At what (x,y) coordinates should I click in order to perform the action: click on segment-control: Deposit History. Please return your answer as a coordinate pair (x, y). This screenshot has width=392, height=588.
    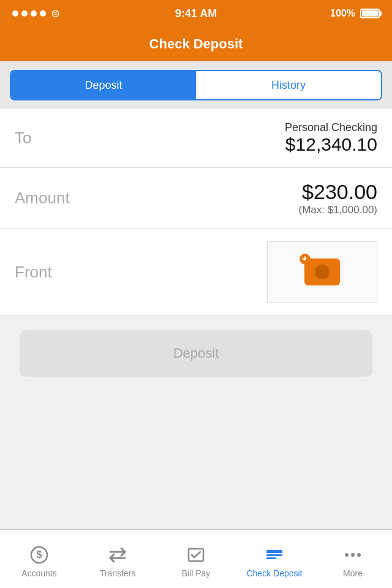
    Looking at the image, I should click on (196, 85).